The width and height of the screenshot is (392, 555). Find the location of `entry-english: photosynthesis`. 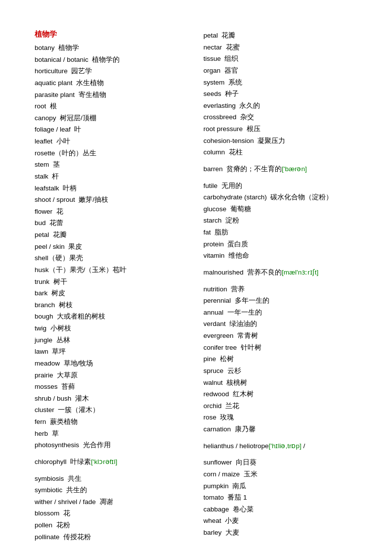

entry-english: photosynthesis is located at coordinates (57, 445).